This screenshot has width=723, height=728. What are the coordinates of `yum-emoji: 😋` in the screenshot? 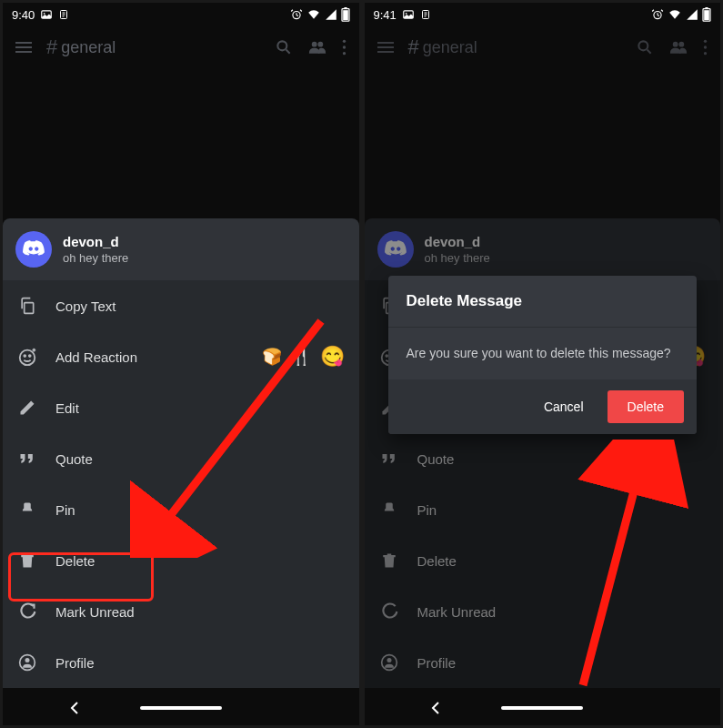 It's located at (333, 357).